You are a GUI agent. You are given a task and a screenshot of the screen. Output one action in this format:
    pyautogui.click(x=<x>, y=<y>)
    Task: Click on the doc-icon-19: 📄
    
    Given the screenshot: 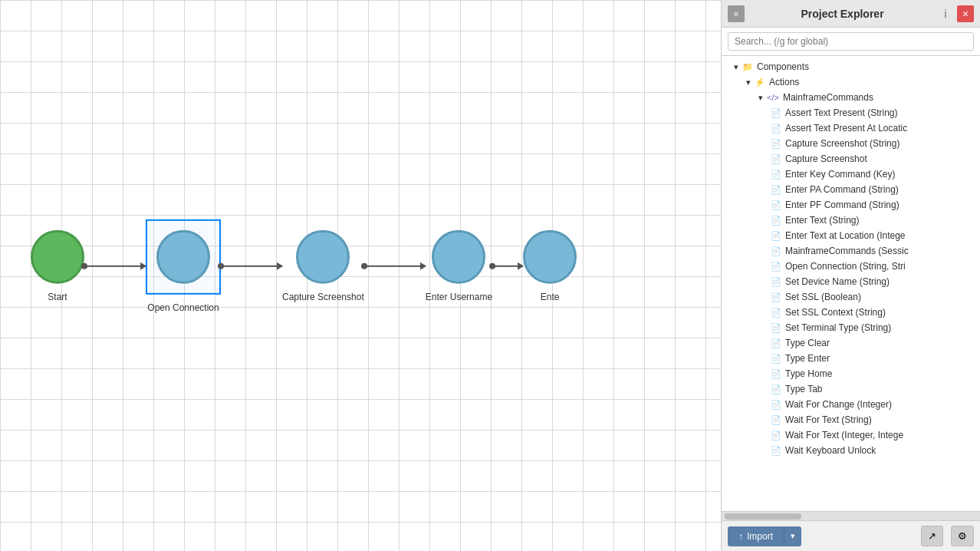 What is the action you would take?
    pyautogui.click(x=776, y=390)
    